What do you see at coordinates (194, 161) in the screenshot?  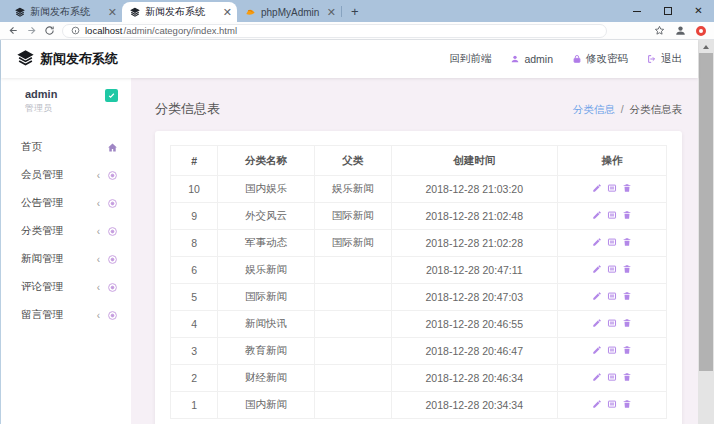 I see `col-header-id: #` at bounding box center [194, 161].